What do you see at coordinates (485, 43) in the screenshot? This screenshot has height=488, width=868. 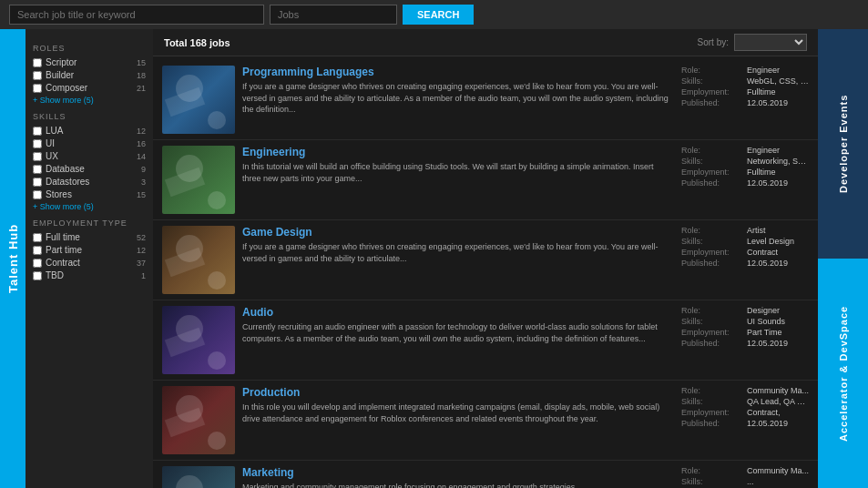 I see `jobs-header: Total 168 jobs Sort by:` at bounding box center [485, 43].